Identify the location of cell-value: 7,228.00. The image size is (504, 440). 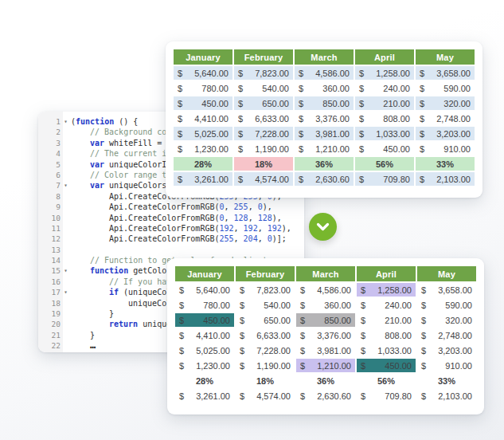
(272, 134).